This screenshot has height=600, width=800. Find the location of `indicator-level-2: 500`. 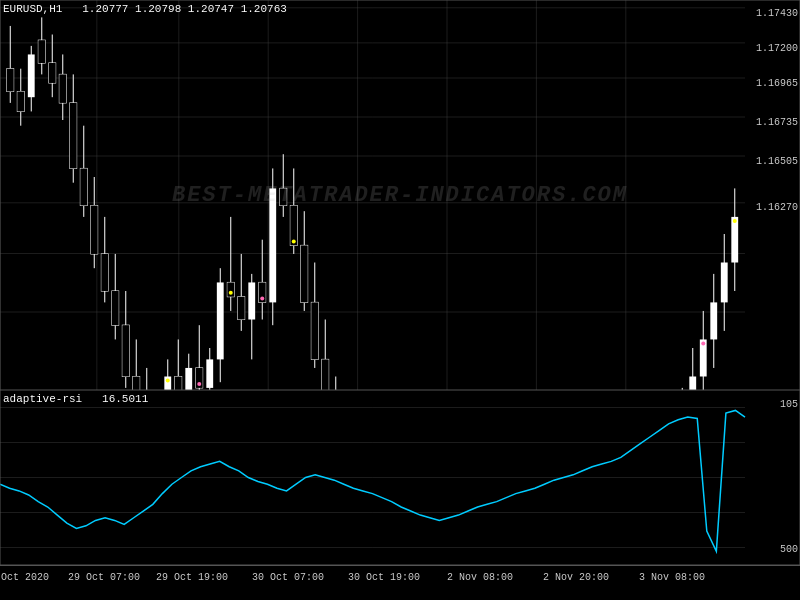

indicator-level-2: 500 is located at coordinates (789, 550).